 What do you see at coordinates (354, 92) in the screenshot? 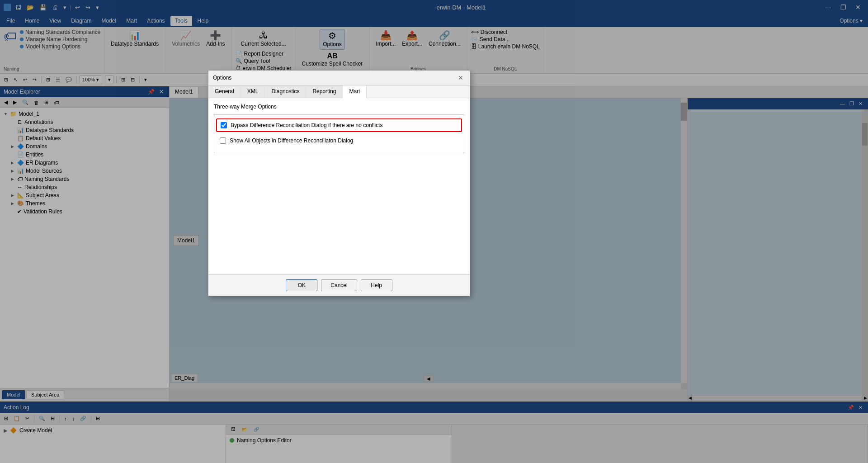
I see `modal-tab-mart: Mart` at bounding box center [354, 92].